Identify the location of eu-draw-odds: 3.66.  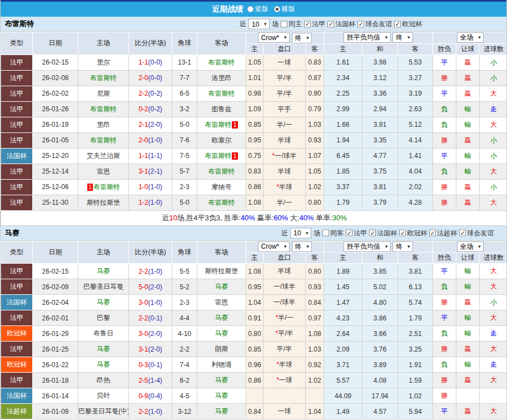
(380, 334).